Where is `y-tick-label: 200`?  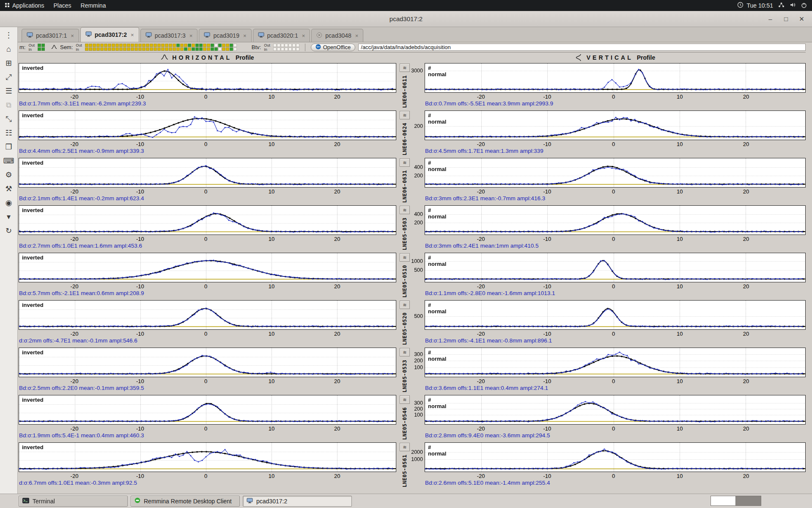 y-tick-label: 200 is located at coordinates (414, 361).